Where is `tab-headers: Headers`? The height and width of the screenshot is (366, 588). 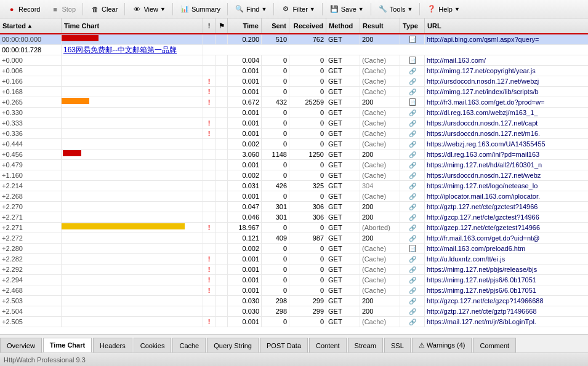 tab-headers: Headers is located at coordinates (113, 345).